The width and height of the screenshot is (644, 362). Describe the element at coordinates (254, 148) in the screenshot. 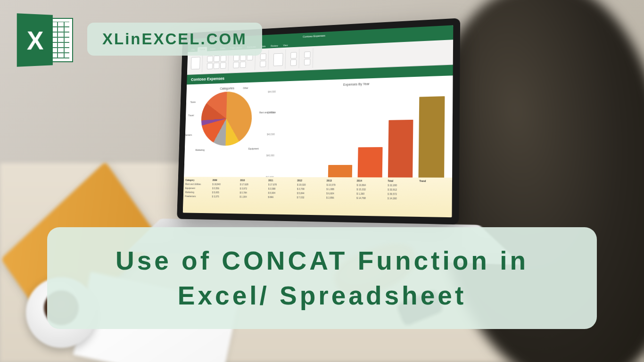

I see `pie-label-equip: Equipment` at that location.